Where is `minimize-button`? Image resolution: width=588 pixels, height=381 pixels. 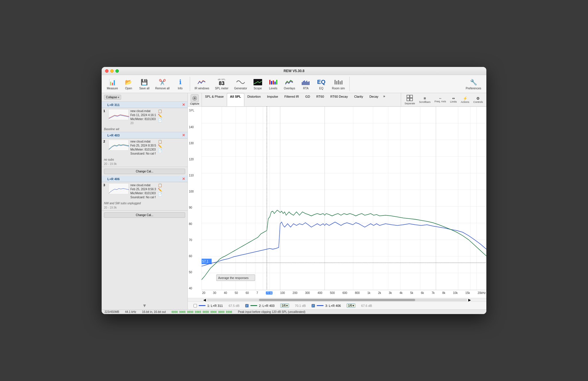 minimize-button is located at coordinates (112, 71).